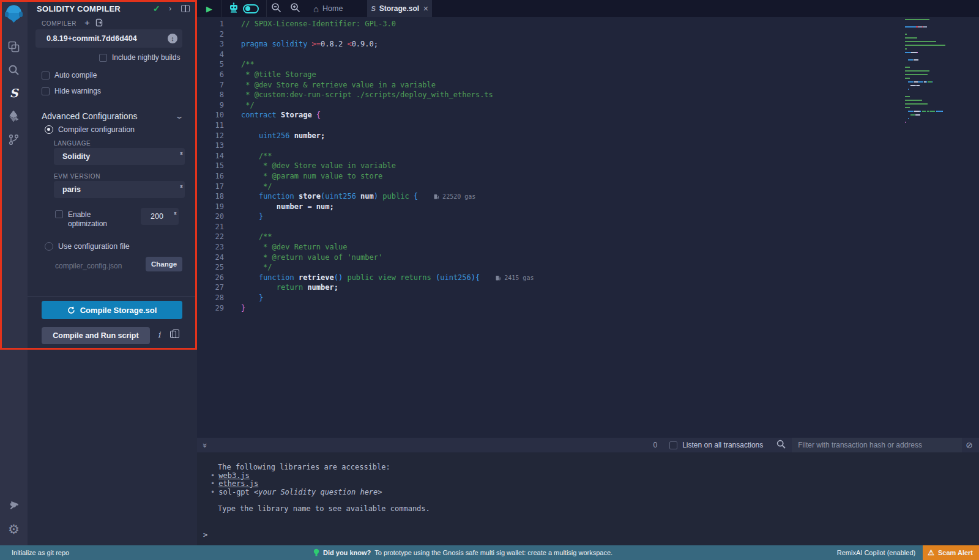 This screenshot has height=560, width=979. What do you see at coordinates (234, 9) in the screenshot?
I see `ai-copilot-robot-icon` at bounding box center [234, 9].